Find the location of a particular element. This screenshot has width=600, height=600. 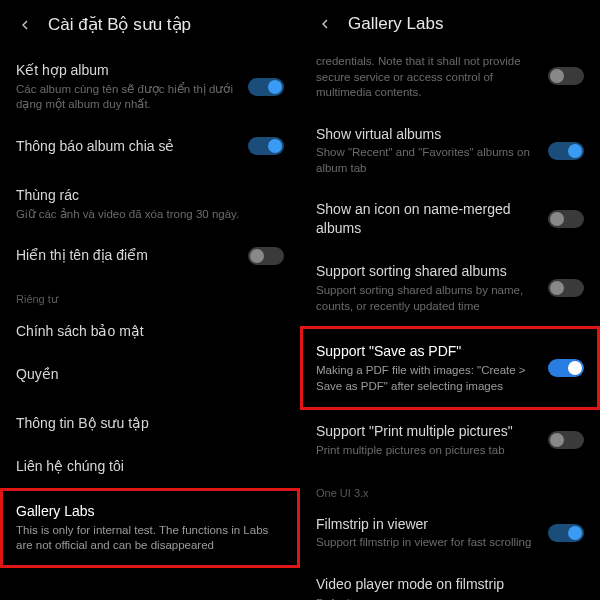

item-video-player-mode: Video player mode on filmstrip Default is located at coordinates (450, 582).